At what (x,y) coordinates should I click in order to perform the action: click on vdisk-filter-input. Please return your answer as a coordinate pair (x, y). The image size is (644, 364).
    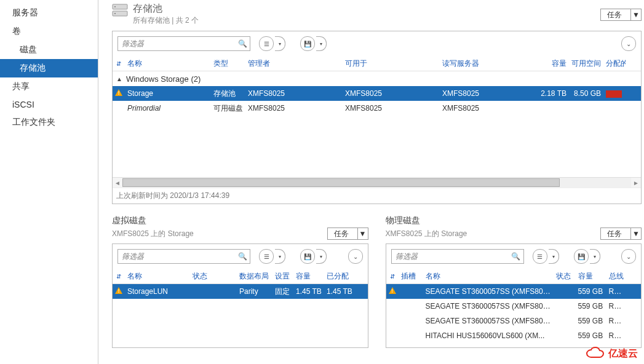
    Looking at the image, I should click on (177, 256).